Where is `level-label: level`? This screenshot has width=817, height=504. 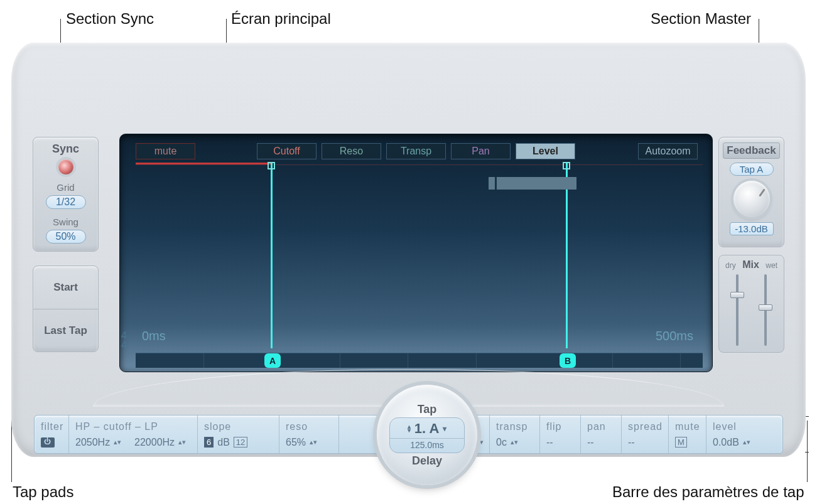
level-label: level is located at coordinates (735, 427).